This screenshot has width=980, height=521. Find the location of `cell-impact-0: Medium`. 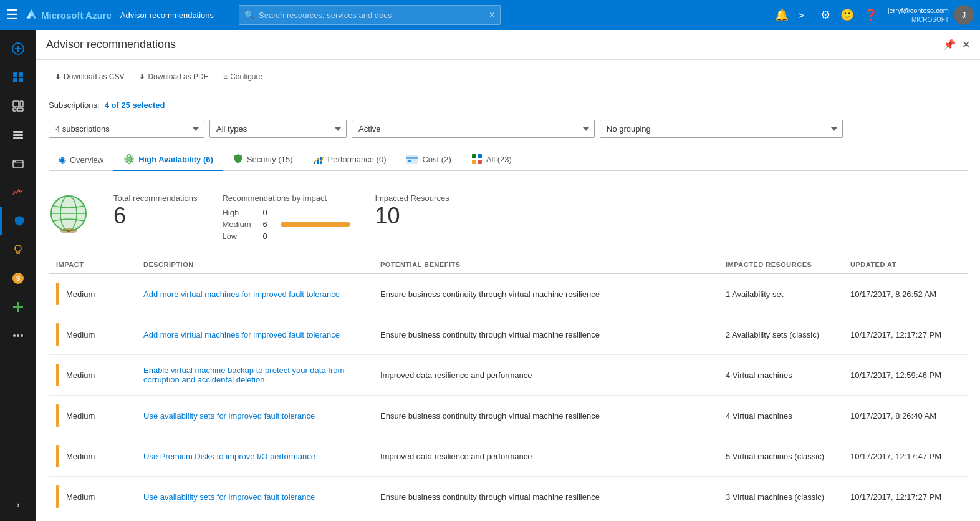

cell-impact-0: Medium is located at coordinates (92, 295).